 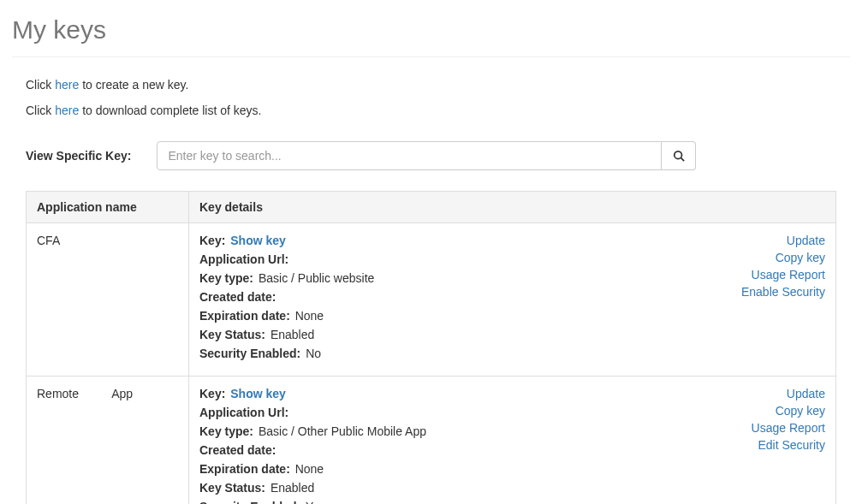 What do you see at coordinates (462, 353) in the screenshot?
I see `detail-line: Security Enabled: No` at bounding box center [462, 353].